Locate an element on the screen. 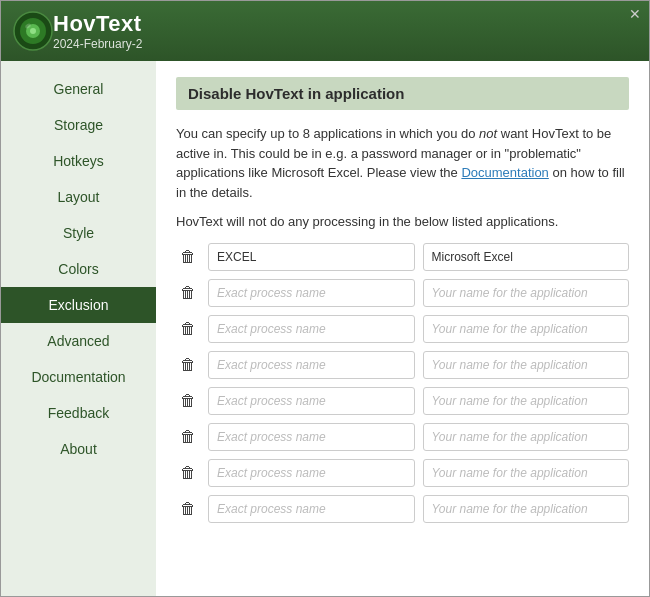  app-logo is located at coordinates (33, 31).